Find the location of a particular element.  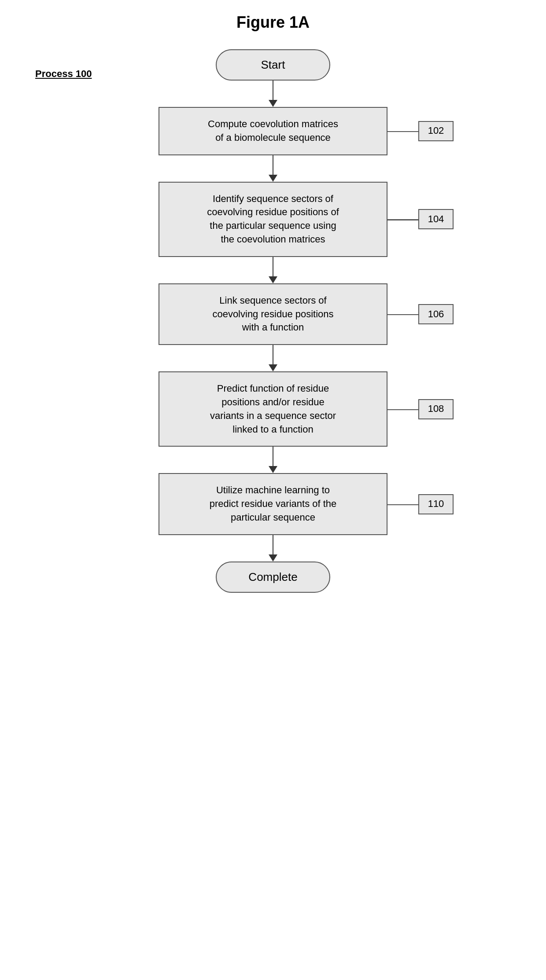

step-106-text: Link sequence sectors ofcoevolving resid… is located at coordinates (273, 314).